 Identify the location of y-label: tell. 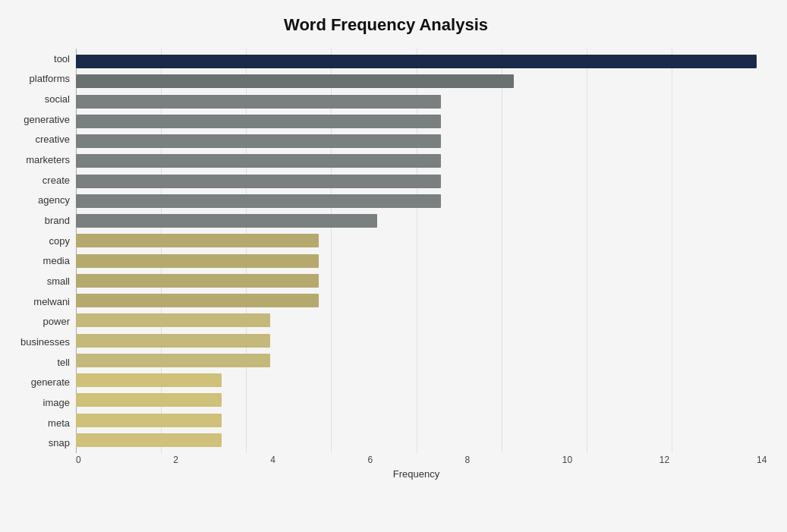
(64, 363).